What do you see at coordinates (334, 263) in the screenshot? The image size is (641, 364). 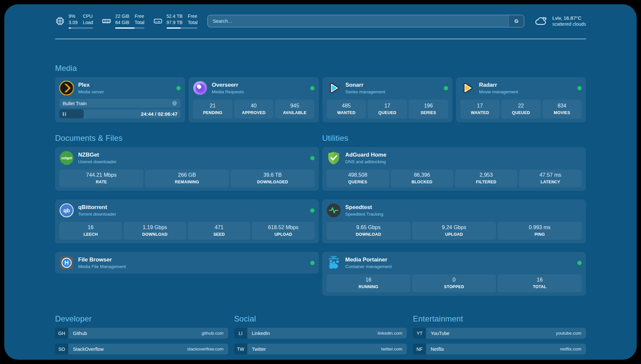 I see `portainer-logo` at bounding box center [334, 263].